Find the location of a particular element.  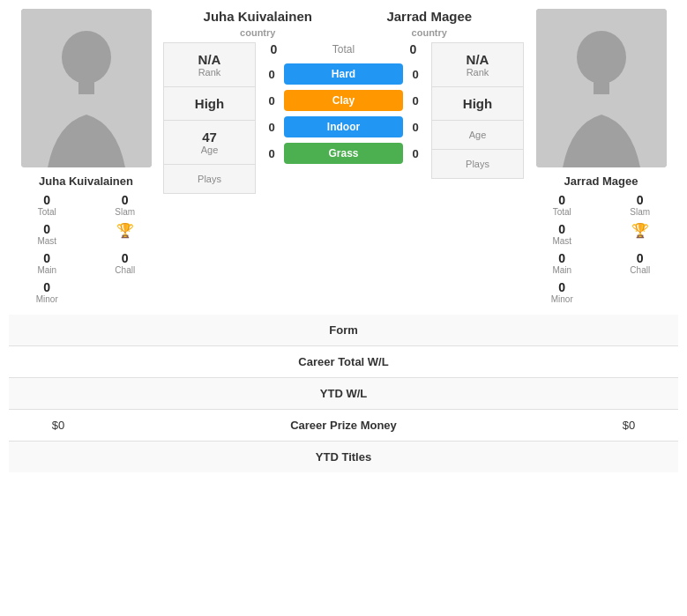

left-mast-label: Mast is located at coordinates (47, 241).